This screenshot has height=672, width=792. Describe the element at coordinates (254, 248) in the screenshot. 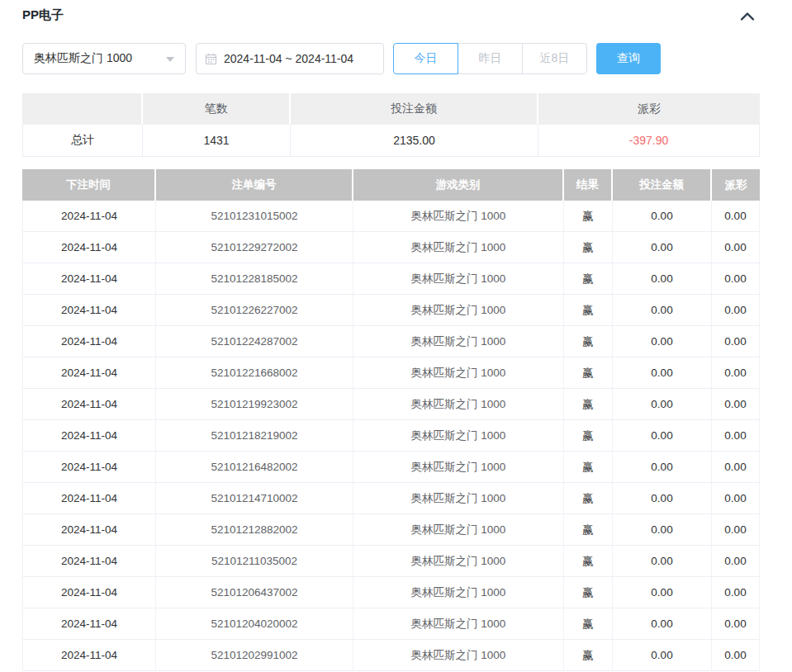

I see `bet-id-cell: 52101229272002` at that location.